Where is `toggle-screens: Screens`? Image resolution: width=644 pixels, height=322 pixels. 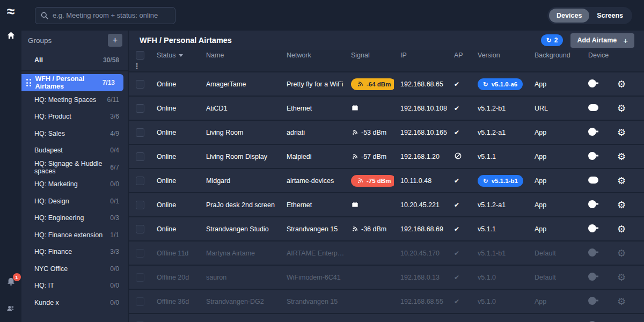 toggle-screens: Screens is located at coordinates (610, 16).